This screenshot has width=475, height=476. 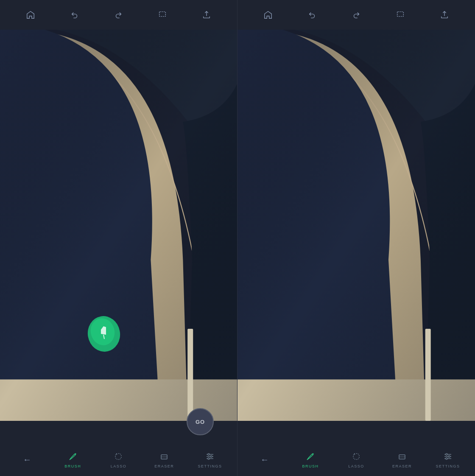 What do you see at coordinates (356, 459) in the screenshot?
I see `bottom-tools-right: ← BRUSH LASSO` at bounding box center [356, 459].